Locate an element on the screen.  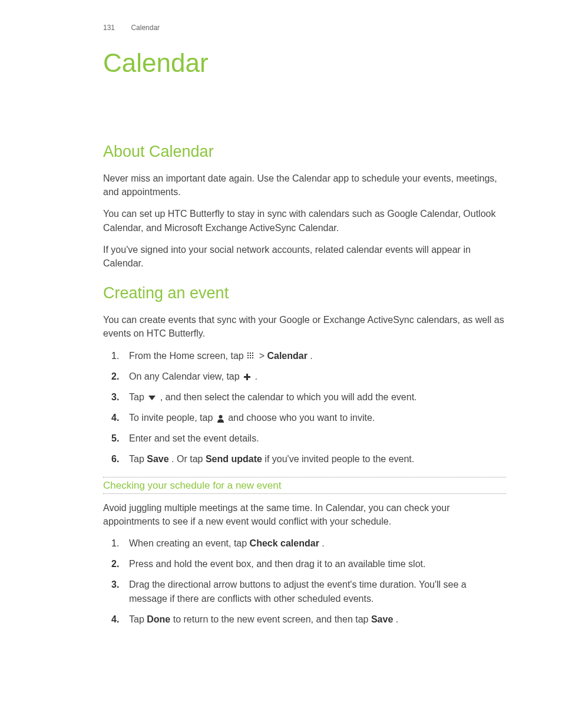
list-item: Press and hold the event box, and then d… is located at coordinates (305, 564).